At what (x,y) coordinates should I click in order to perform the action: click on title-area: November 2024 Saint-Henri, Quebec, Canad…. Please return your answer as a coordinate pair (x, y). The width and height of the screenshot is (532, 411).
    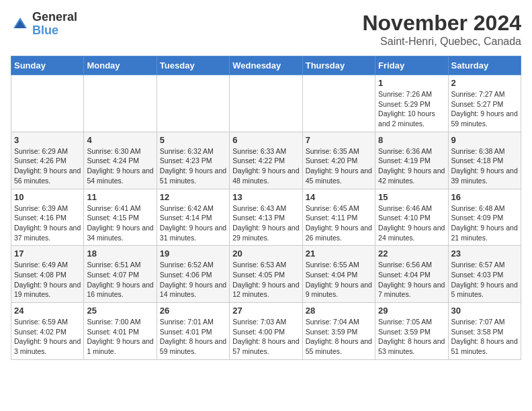
    Looking at the image, I should click on (442, 30).